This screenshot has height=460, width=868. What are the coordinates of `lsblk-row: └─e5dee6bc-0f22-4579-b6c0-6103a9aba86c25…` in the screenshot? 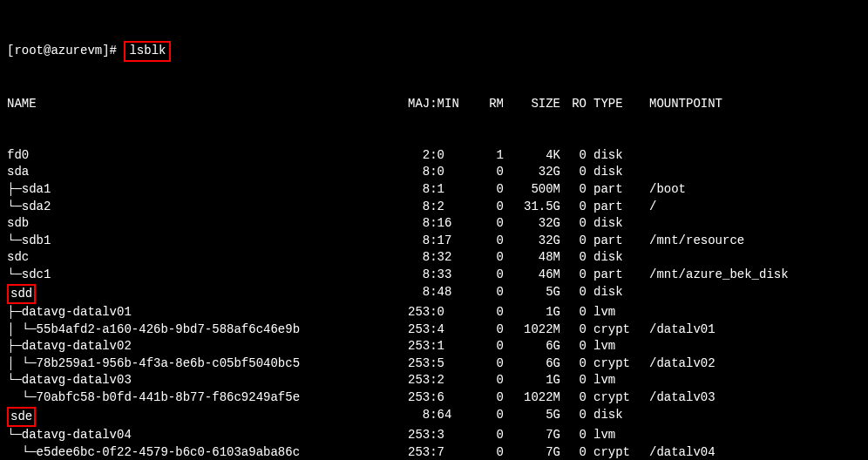 It's located at (434, 452).